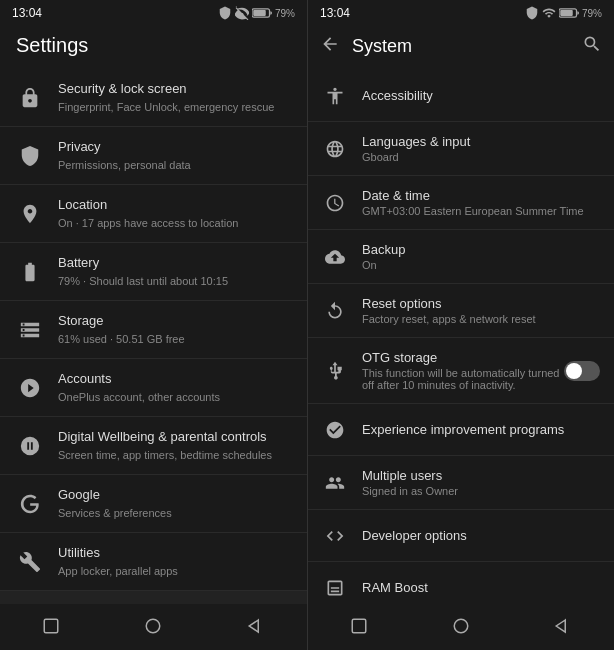 The image size is (614, 650). I want to click on backup-text: Backup On, so click(481, 256).